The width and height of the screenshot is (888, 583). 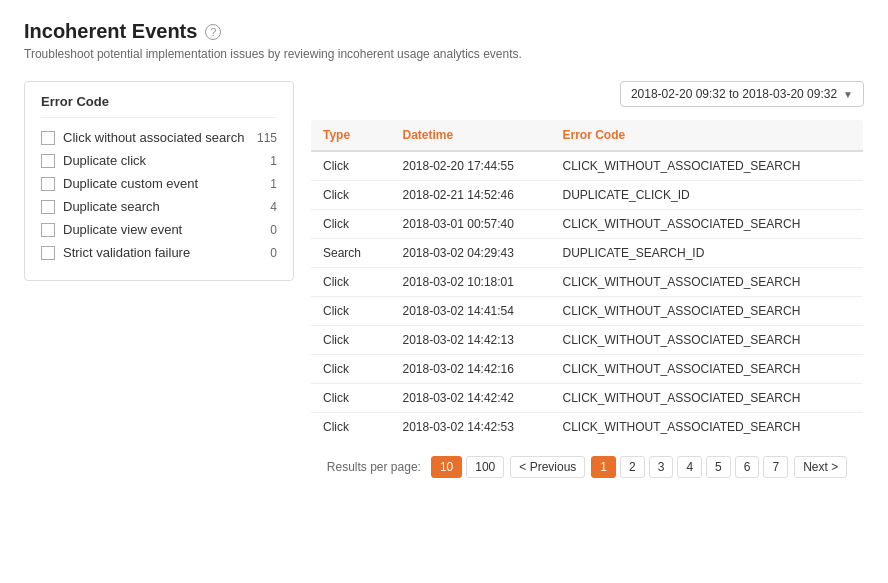 I want to click on filter-label: Strict validation failure, so click(x=126, y=252).